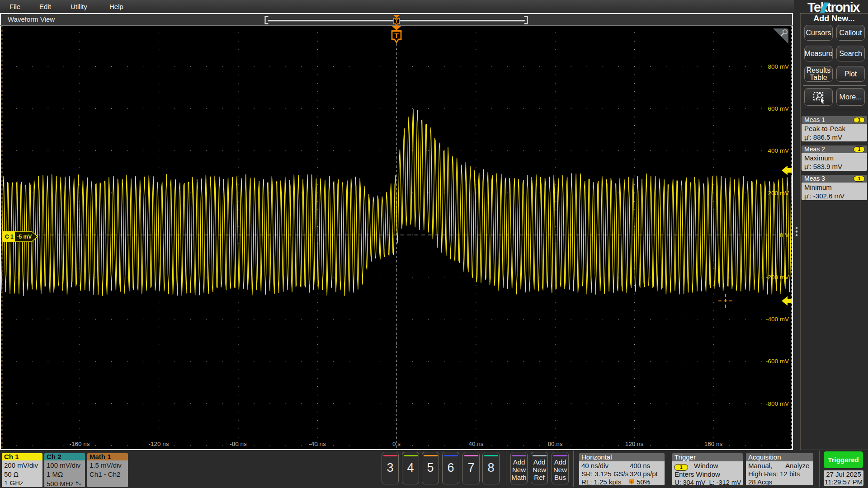  I want to click on svg-text: 80 ns, so click(555, 444).